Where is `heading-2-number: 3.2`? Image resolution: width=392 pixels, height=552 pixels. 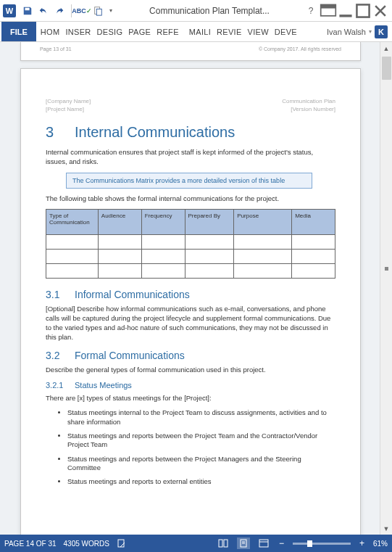 heading-2-number: 3.2 is located at coordinates (60, 355).